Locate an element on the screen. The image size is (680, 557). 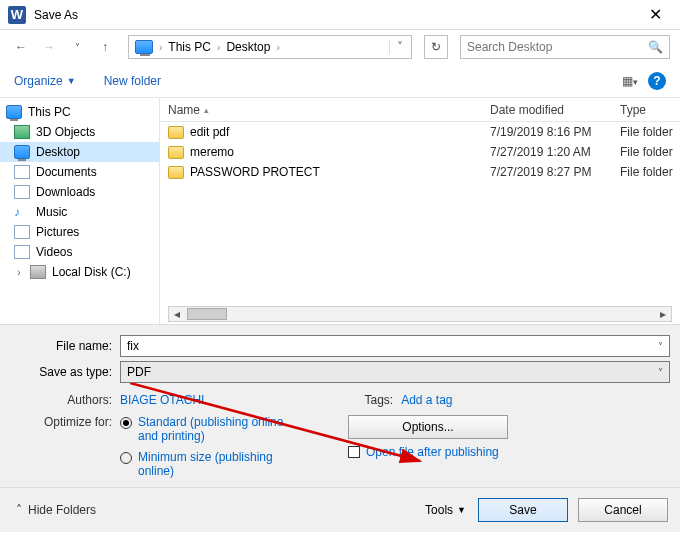
cancel-button-label: Cancel is located at coordinates (622, 510).